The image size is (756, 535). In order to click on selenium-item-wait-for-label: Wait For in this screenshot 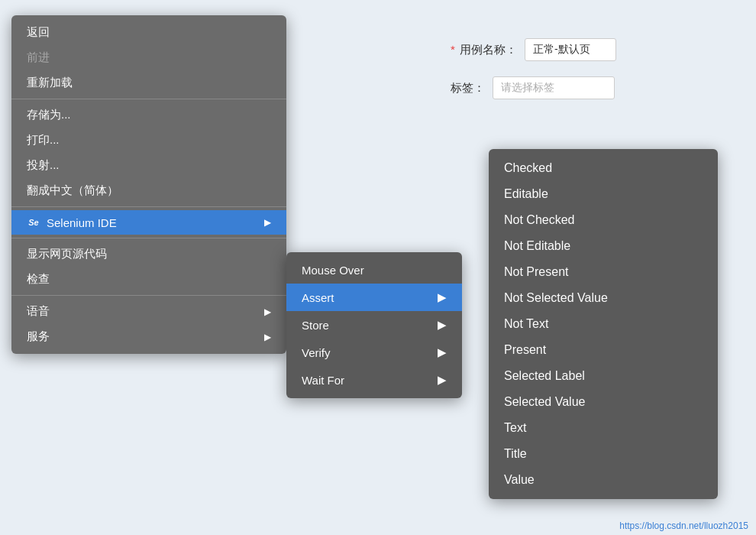, I will do `click(323, 381)`.